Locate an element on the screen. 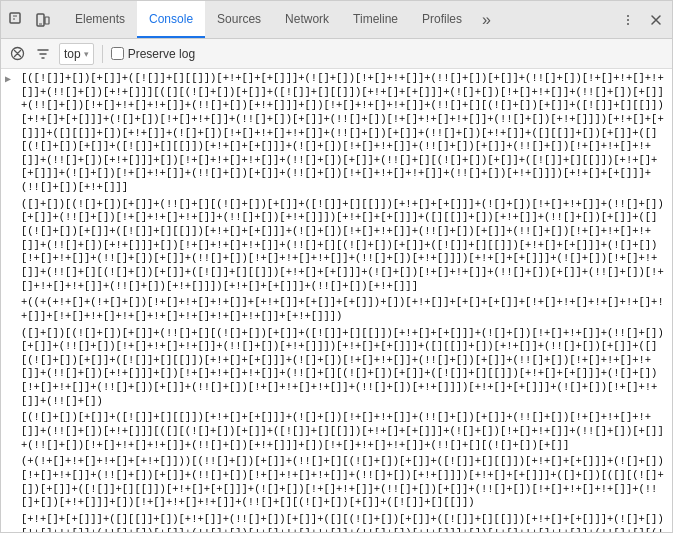 Image resolution: width=673 pixels, height=533 pixels. console-text: [(![]+[])[+[]]+([![]]+[][[]])[+!+[]+[+[]… is located at coordinates (344, 432).